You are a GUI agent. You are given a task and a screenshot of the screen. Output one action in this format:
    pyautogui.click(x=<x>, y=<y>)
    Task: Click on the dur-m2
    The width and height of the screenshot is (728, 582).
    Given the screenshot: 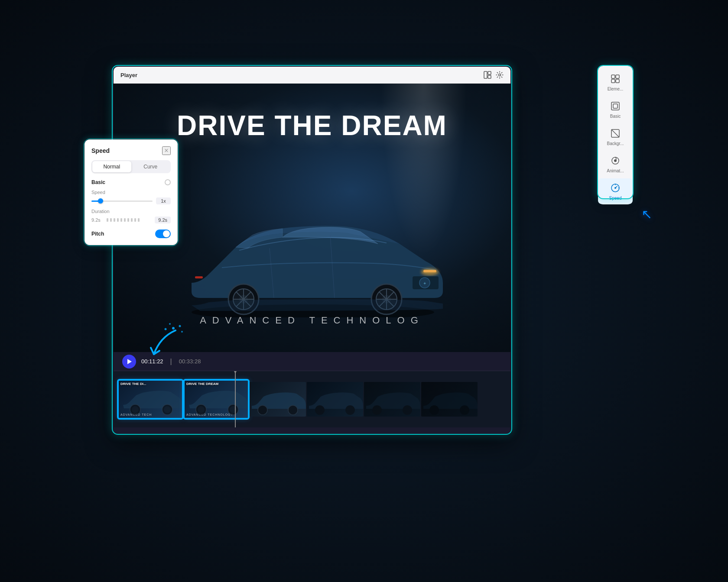 What is the action you would take?
    pyautogui.click(x=111, y=220)
    